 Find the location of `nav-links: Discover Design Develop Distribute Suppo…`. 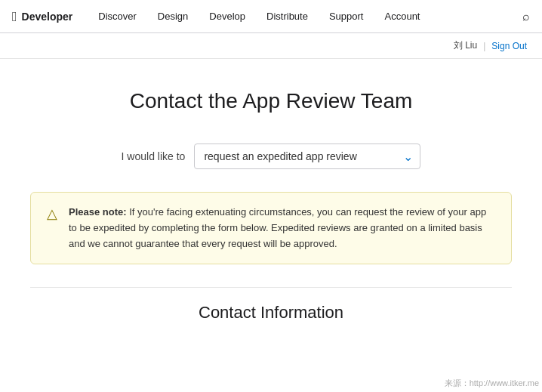

nav-links: Discover Design Develop Distribute Suppo… is located at coordinates (305, 17).